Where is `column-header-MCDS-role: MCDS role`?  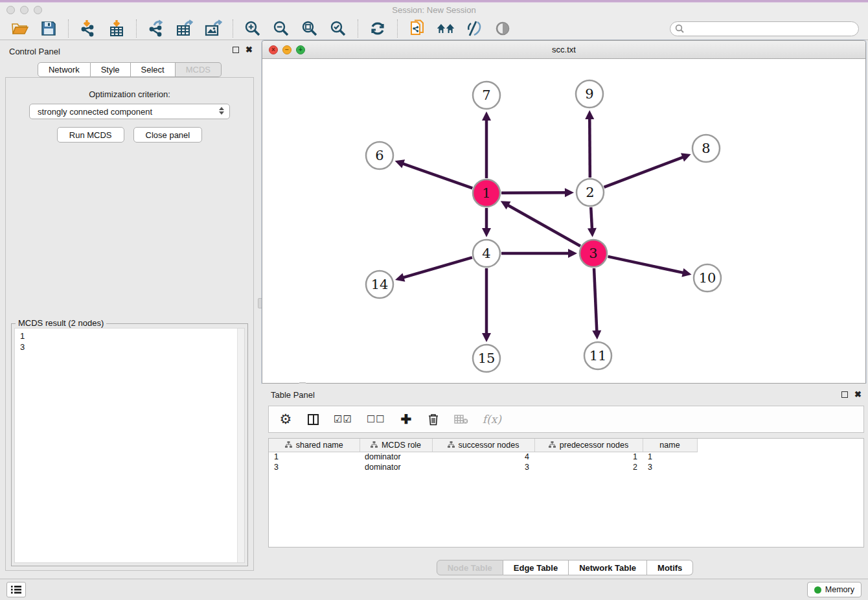 column-header-MCDS-role: MCDS role is located at coordinates (396, 445).